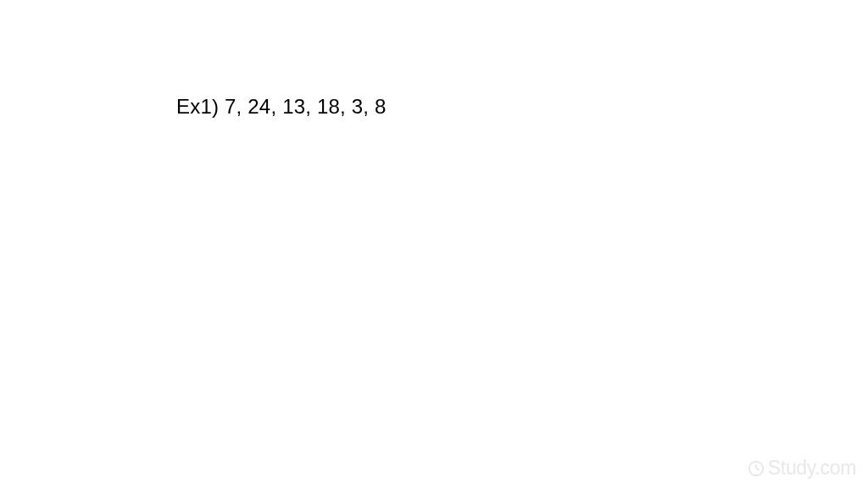 The height and width of the screenshot is (488, 868). I want to click on example-values: 7, 24, 13, 18, 3, 8, so click(305, 107).